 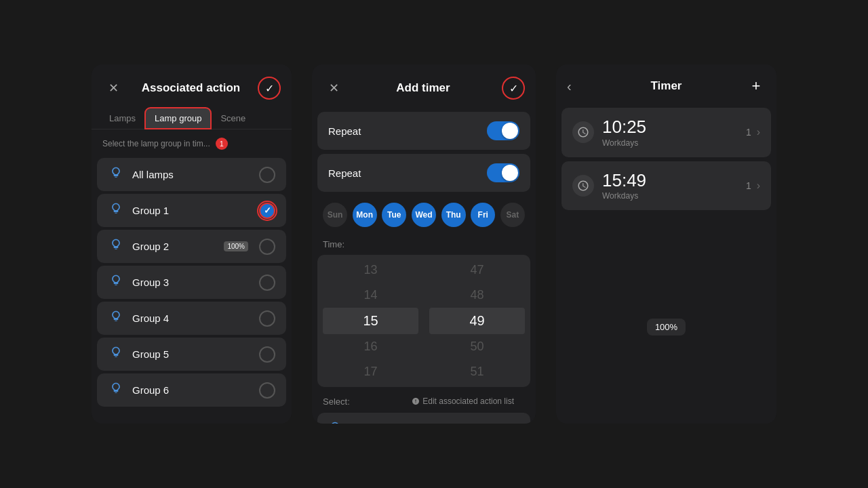 What do you see at coordinates (749, 132) in the screenshot?
I see `timer-count-1: 1` at bounding box center [749, 132].